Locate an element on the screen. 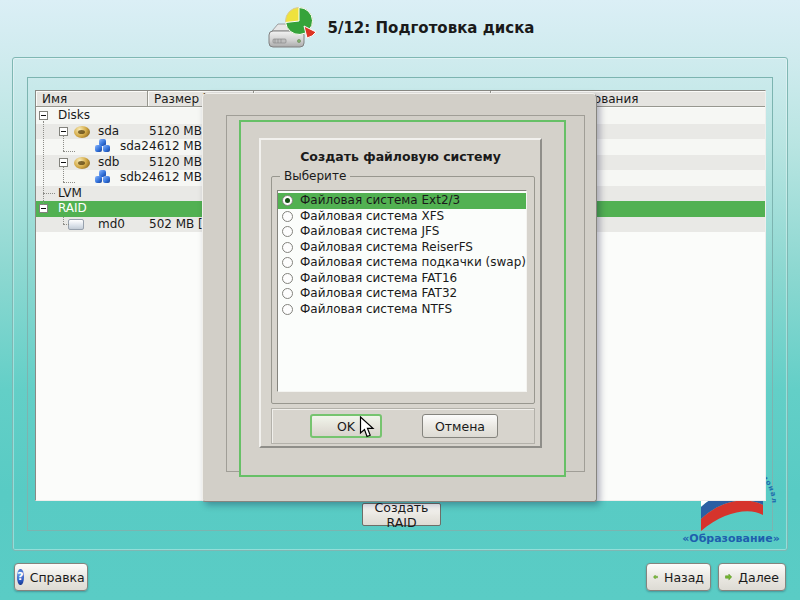 The image size is (800, 600). next-button-label: Далее is located at coordinates (758, 578).